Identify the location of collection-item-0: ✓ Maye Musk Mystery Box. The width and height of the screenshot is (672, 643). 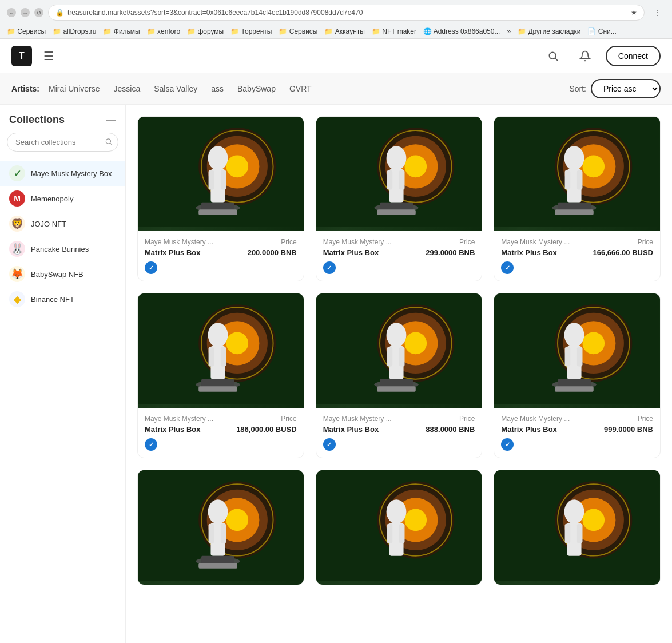
(63, 173).